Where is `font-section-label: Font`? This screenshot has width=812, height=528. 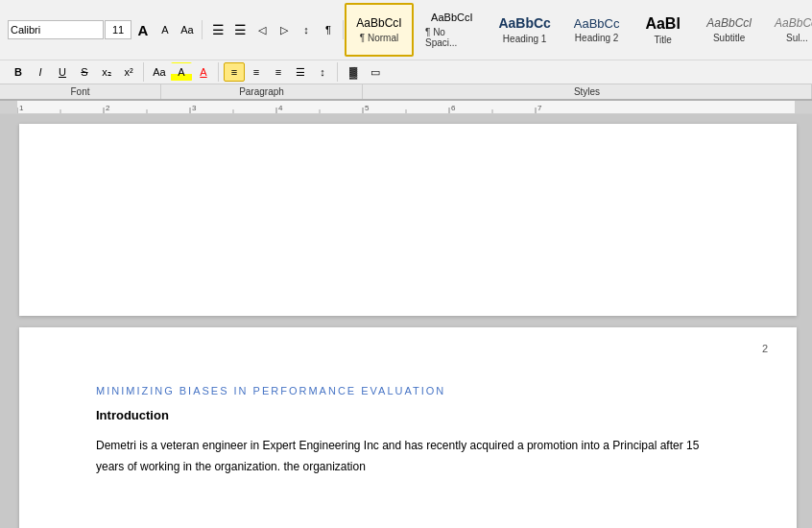
font-section-label: Font is located at coordinates (81, 92).